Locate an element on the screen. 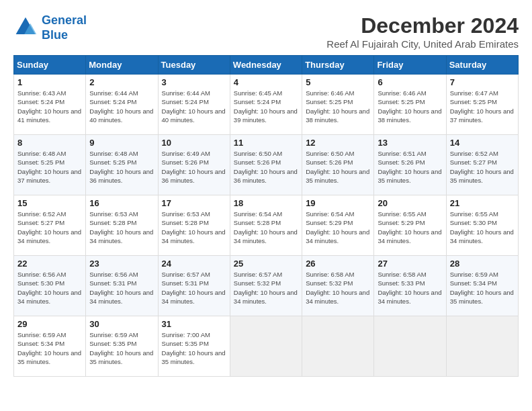 The image size is (532, 411). calendar-cell: 1Sunrise: 6:43 AMSunset: 5:24 PMDaylight… is located at coordinates (50, 105).